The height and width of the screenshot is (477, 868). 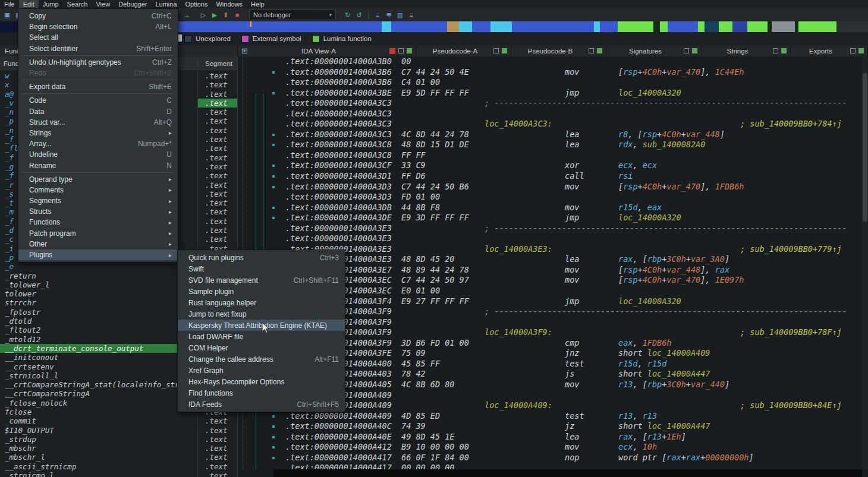 I want to click on tab-exports: Exports, so click(x=829, y=51).